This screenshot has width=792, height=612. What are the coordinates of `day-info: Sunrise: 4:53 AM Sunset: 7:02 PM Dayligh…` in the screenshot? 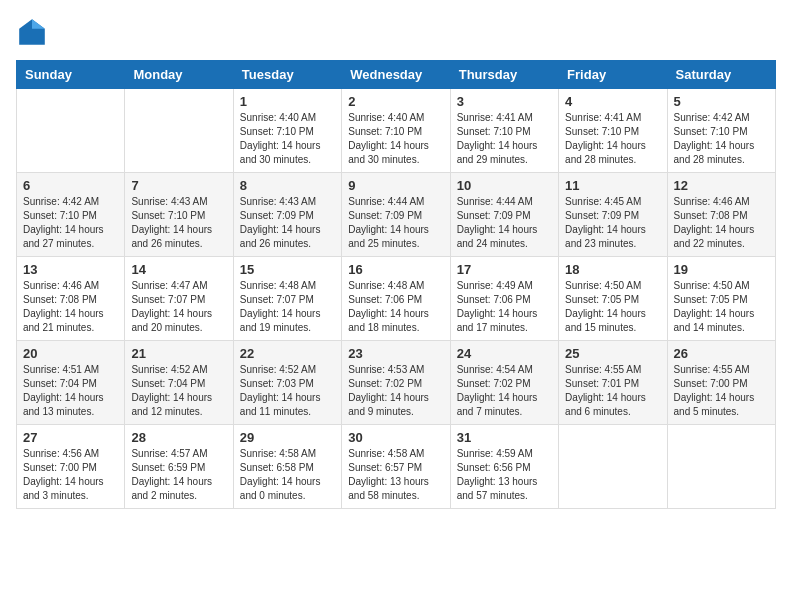 It's located at (396, 391).